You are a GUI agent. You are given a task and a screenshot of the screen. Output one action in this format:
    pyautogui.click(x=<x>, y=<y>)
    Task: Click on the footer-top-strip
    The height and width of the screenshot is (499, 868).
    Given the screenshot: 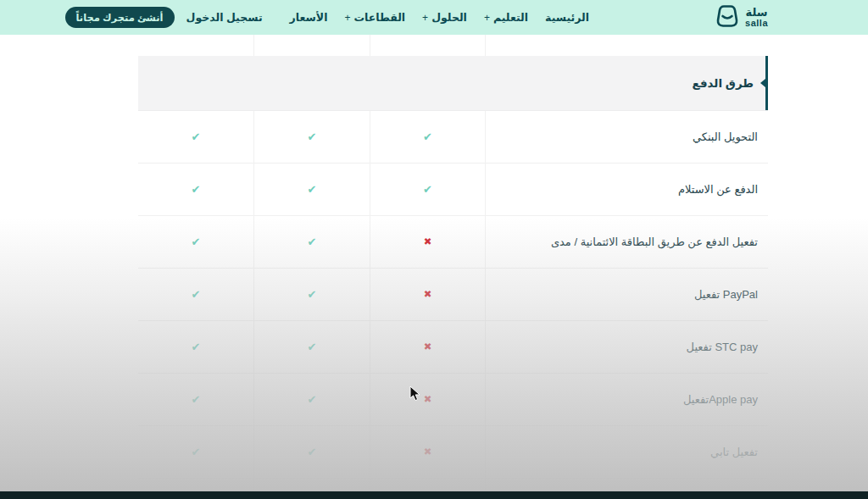 What is the action you would take?
    pyautogui.click(x=434, y=495)
    